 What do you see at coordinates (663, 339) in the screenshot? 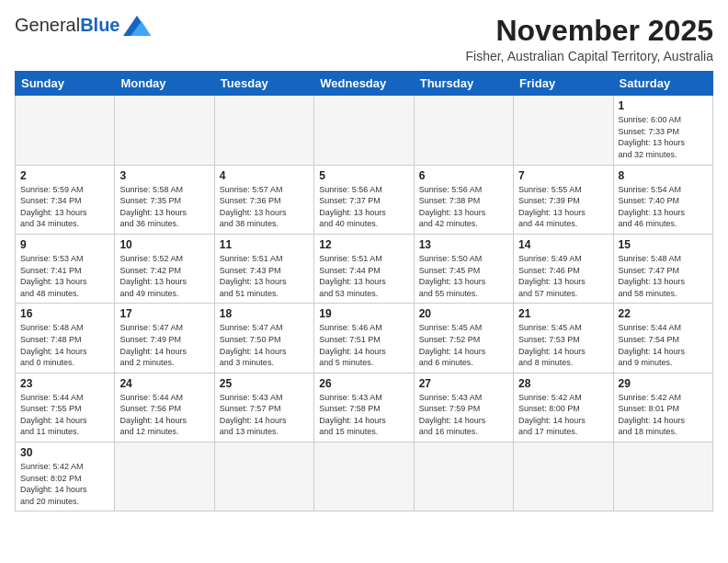
I see `calendar-cell: 22Sunrise: 5:44 AM Sunset: 7:54 PM Dayli…` at bounding box center [663, 339].